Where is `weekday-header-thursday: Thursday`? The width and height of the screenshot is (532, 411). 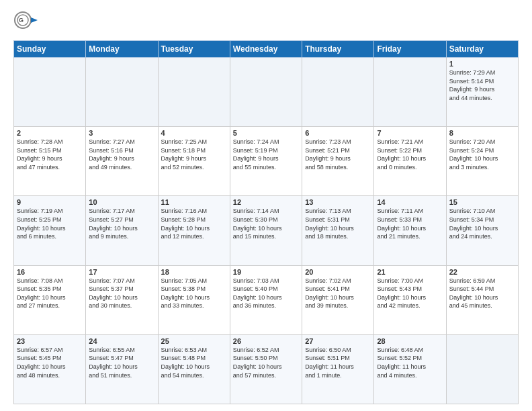
weekday-header-thursday: Thursday is located at coordinates (339, 50).